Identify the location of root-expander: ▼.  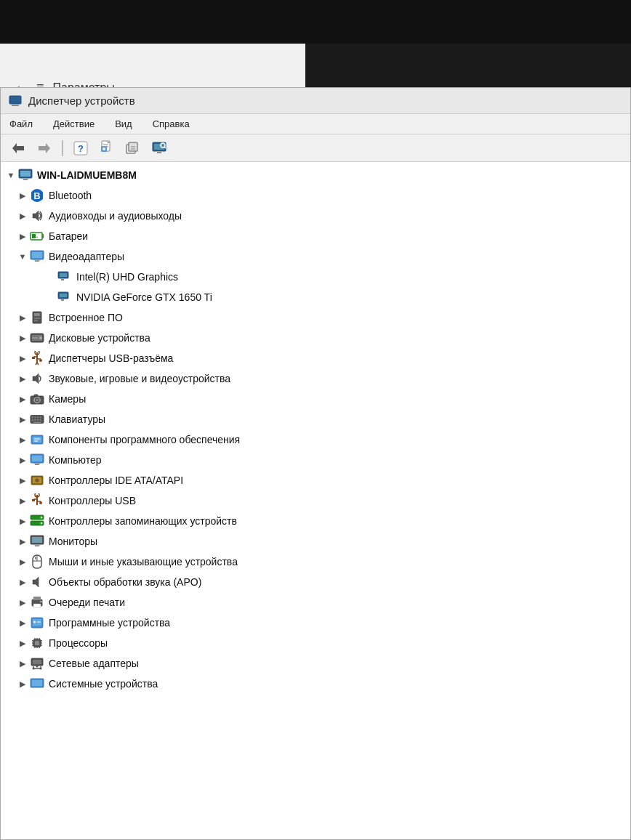
(11, 175).